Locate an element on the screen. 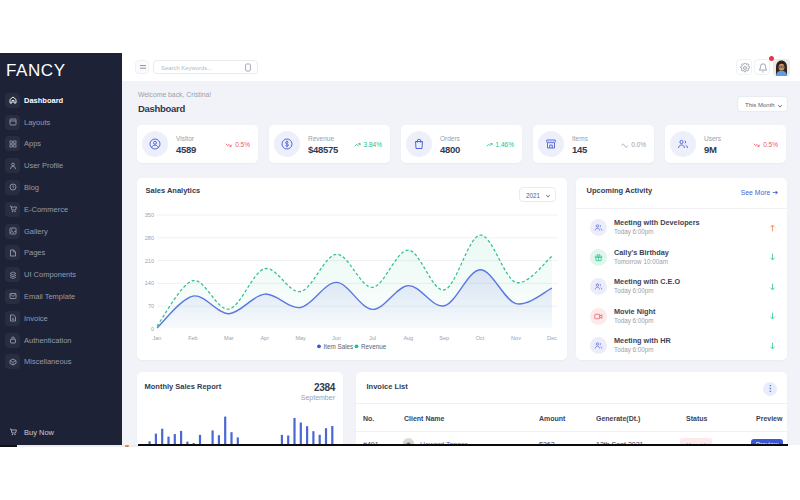 Image resolution: width=800 pixels, height=500 pixels. svg-text: 70 is located at coordinates (151, 306).